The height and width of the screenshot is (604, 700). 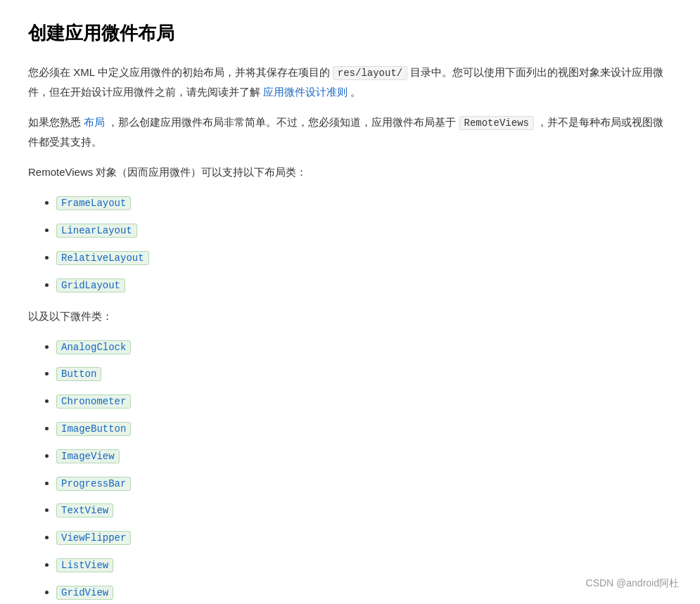 I want to click on button-link: Button, so click(x=79, y=374).